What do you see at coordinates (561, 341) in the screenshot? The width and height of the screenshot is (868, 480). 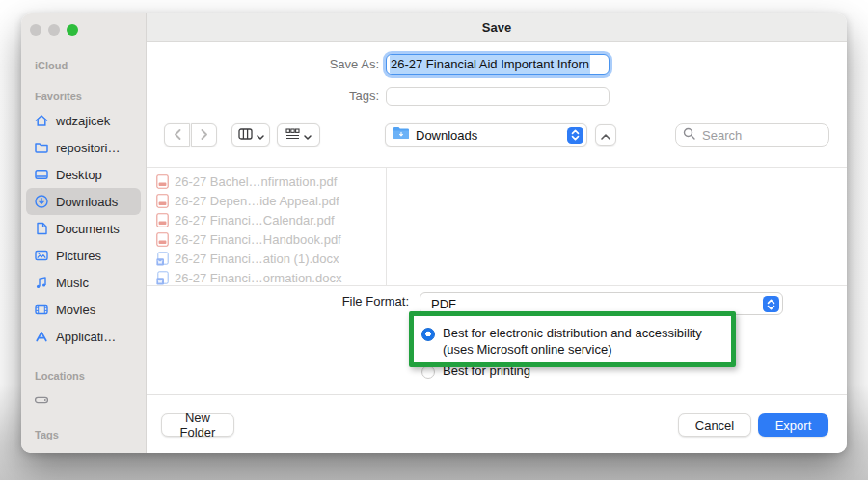 I see `radio-option-electronic: Best for electronic distribution and acc…` at bounding box center [561, 341].